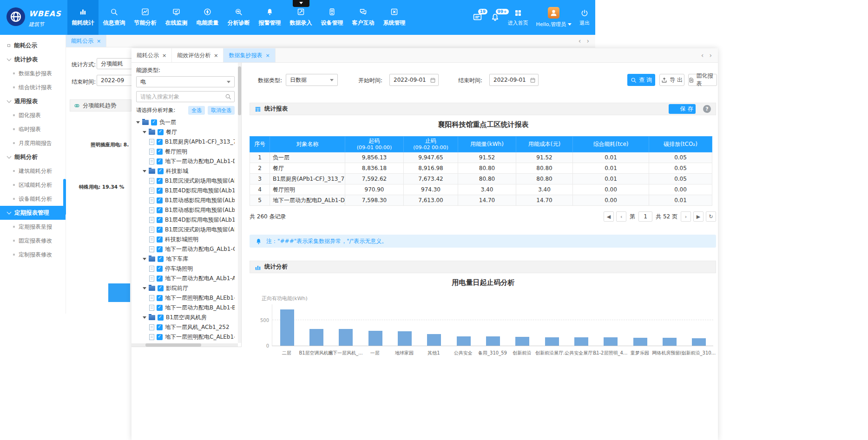  Describe the element at coordinates (514, 80) in the screenshot. I see `end-date-input: 2022-09-01` at that location.